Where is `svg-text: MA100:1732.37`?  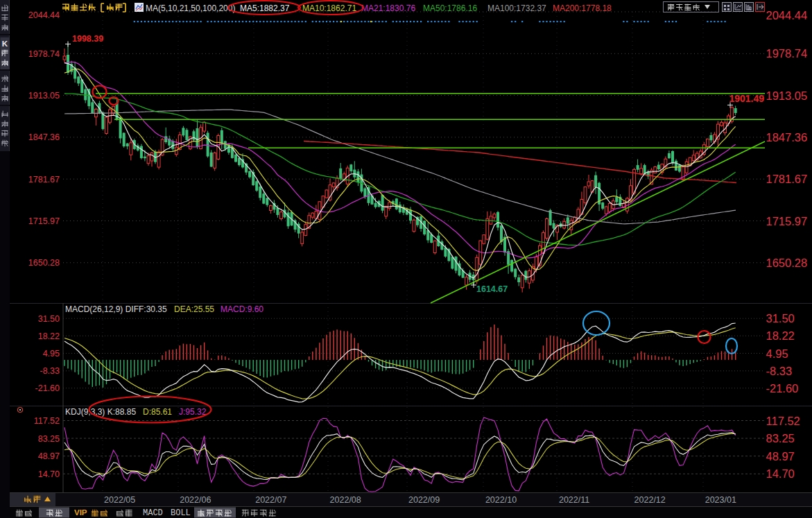
svg-text: MA100:1732.37 is located at coordinates (517, 8).